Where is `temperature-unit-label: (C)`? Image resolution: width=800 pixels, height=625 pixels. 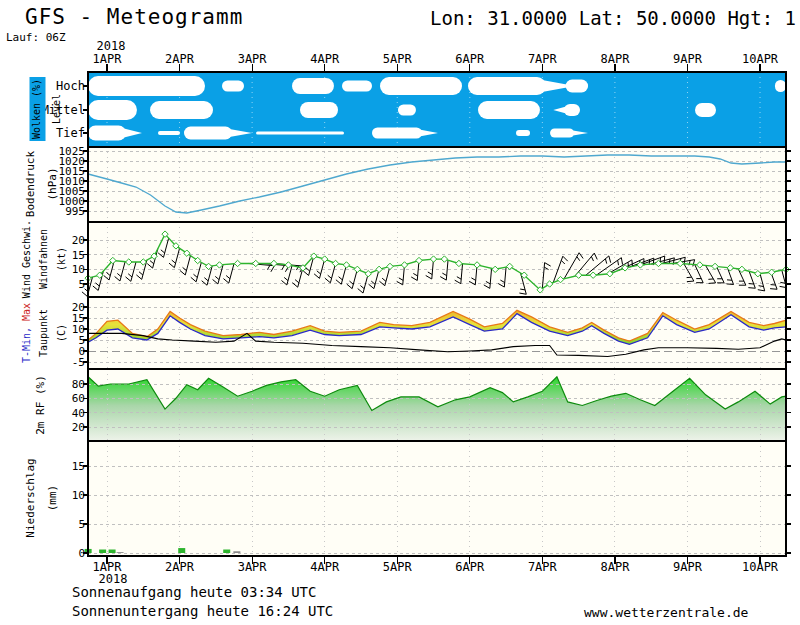
temperature-unit-label: (C) is located at coordinates (62, 333).